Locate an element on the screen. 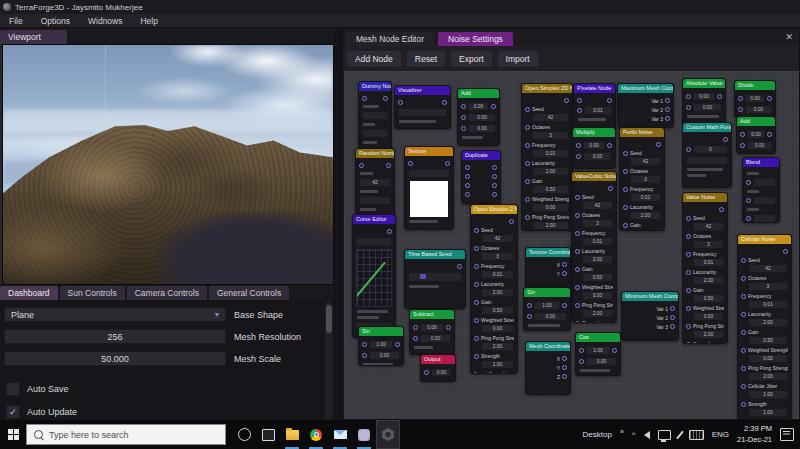  action-center-icon is located at coordinates (787, 434).